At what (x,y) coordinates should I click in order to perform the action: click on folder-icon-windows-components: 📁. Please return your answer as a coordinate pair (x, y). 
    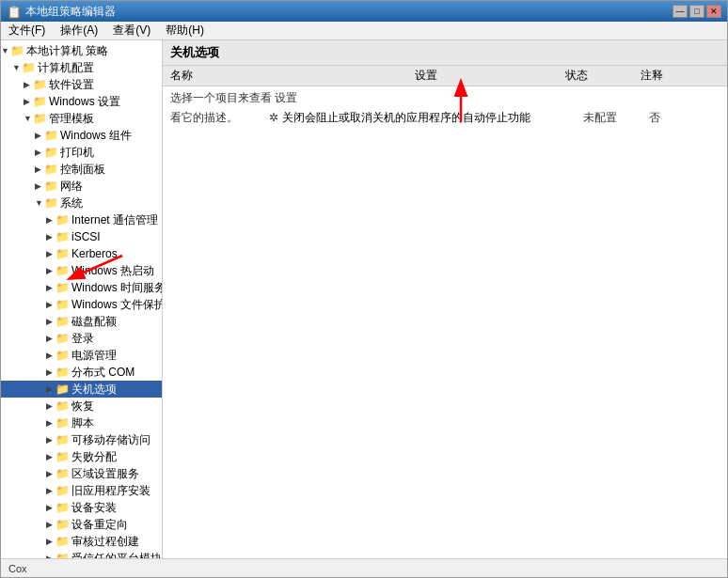
    Looking at the image, I should click on (51, 135).